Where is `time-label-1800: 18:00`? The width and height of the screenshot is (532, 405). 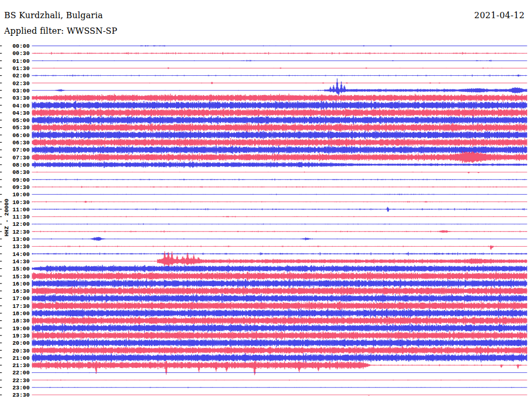 time-label-1800: 18:00 is located at coordinates (21, 314).